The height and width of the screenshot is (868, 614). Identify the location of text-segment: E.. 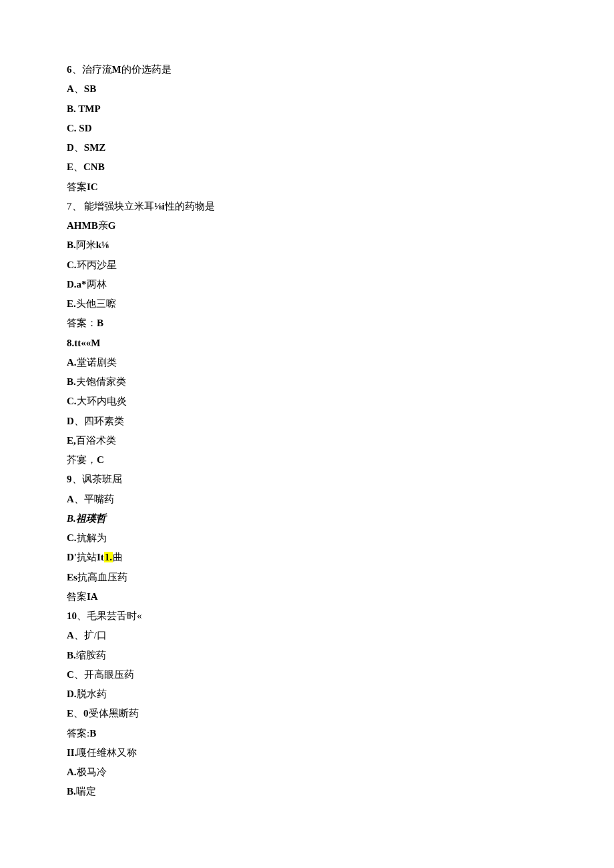
(71, 304).